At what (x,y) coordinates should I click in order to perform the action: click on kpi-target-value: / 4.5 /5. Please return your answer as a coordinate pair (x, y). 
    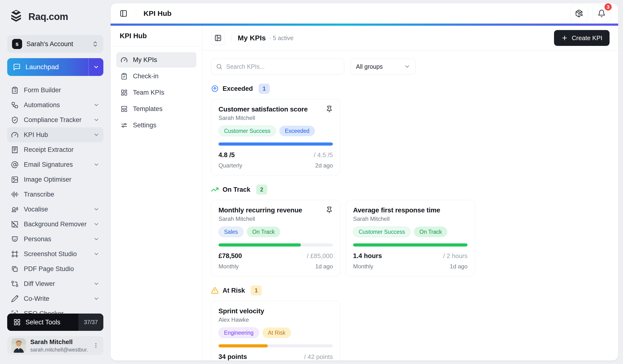
    Looking at the image, I should click on (324, 155).